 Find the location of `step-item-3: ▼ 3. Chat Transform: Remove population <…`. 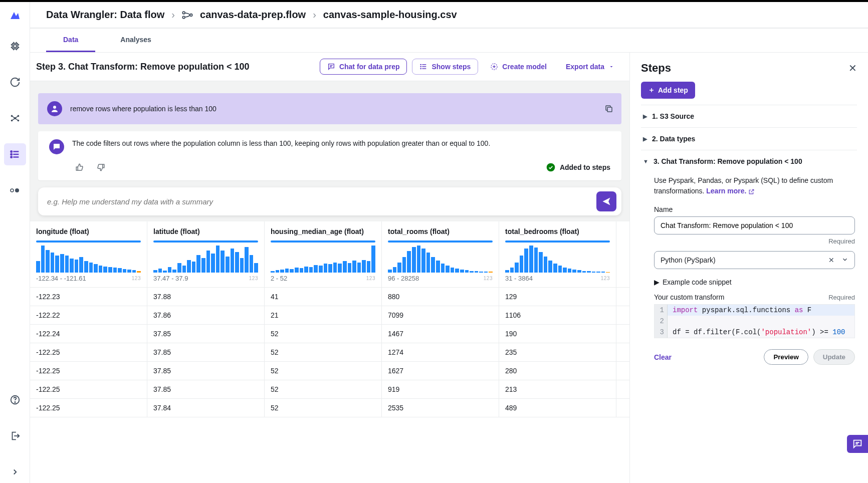

step-item-3: ▼ 3. Chat Transform: Remove population <… is located at coordinates (749, 161).